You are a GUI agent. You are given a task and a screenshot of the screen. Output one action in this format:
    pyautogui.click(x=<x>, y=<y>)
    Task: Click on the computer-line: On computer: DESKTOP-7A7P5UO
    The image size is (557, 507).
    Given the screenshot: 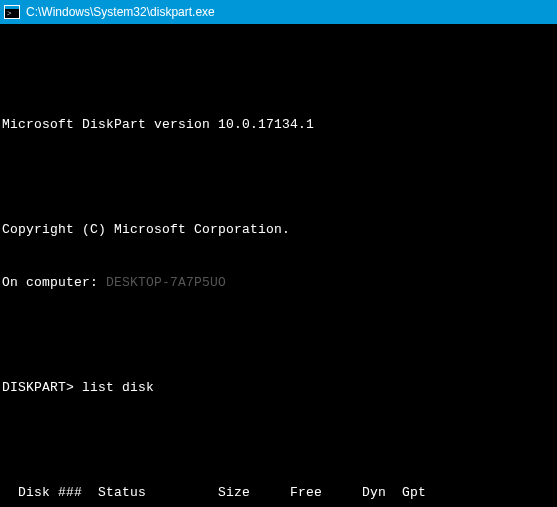 What is the action you would take?
    pyautogui.click(x=278, y=283)
    